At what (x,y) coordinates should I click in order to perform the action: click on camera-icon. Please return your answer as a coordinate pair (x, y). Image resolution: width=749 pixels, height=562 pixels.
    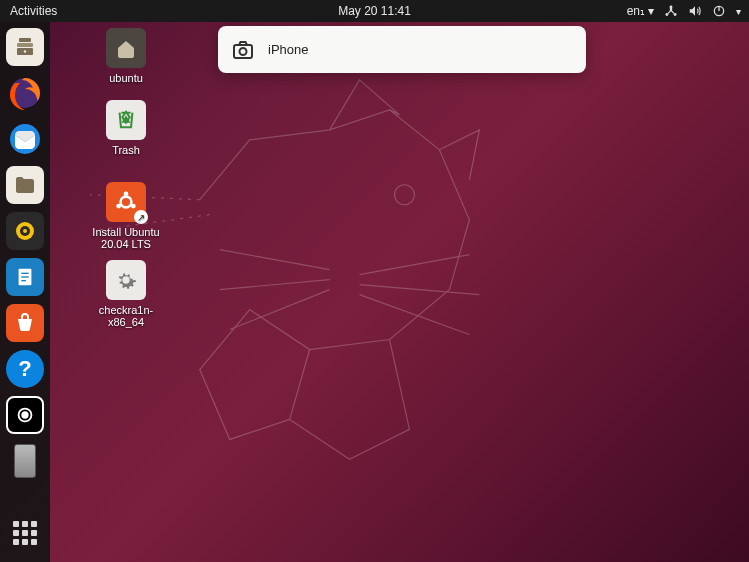
    Looking at the image, I should click on (243, 50).